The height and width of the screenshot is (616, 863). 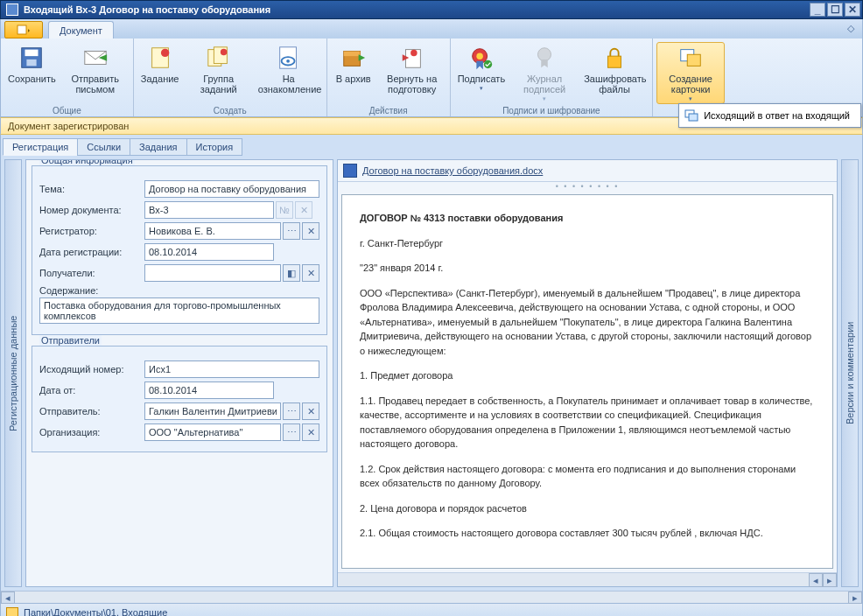 What do you see at coordinates (587, 243) in the screenshot?
I see `doc-text: г. Санкт-Петербург` at bounding box center [587, 243].